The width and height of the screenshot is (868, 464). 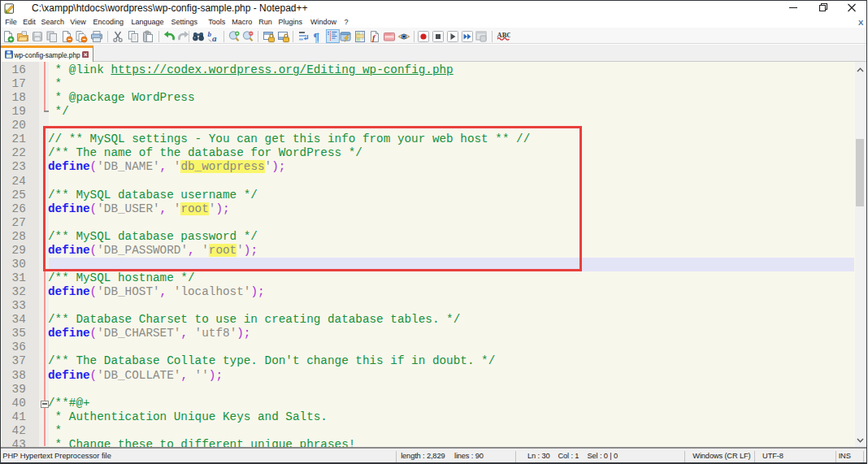 What do you see at coordinates (504, 35) in the screenshot?
I see `svg-text: ABC` at bounding box center [504, 35].